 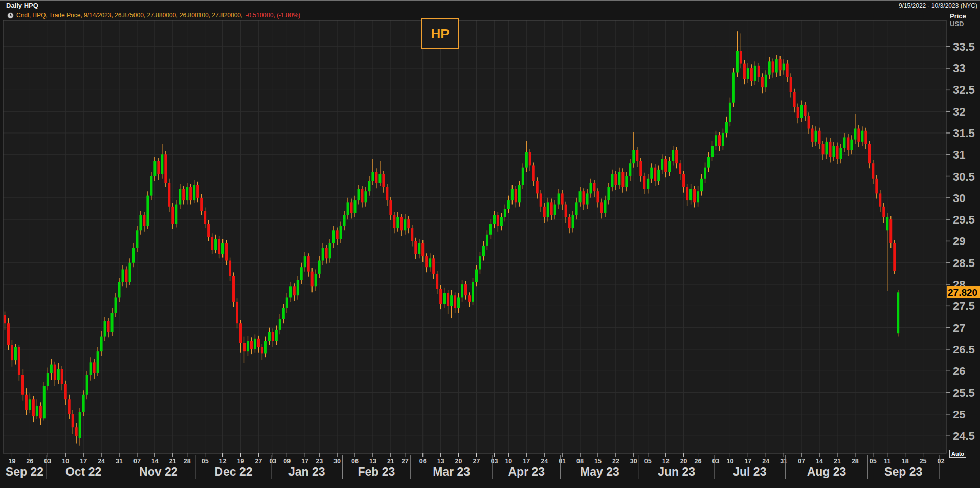 I want to click on y-tick-label: 24.5, so click(x=964, y=436).